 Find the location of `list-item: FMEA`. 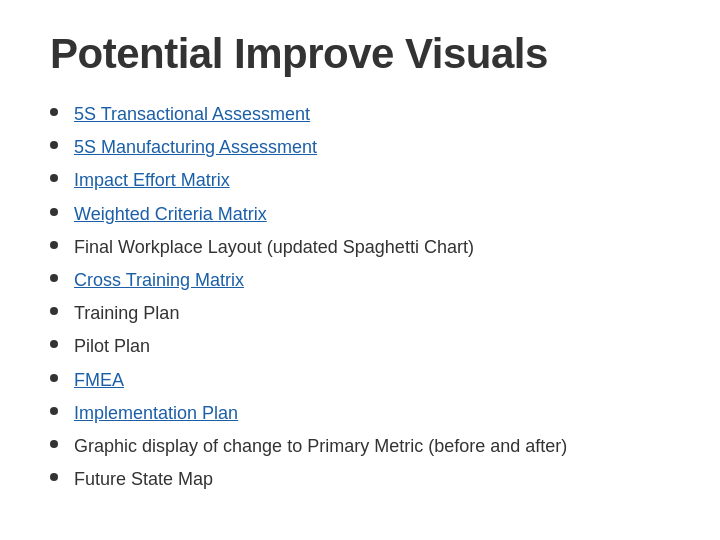

list-item: FMEA is located at coordinates (360, 380).